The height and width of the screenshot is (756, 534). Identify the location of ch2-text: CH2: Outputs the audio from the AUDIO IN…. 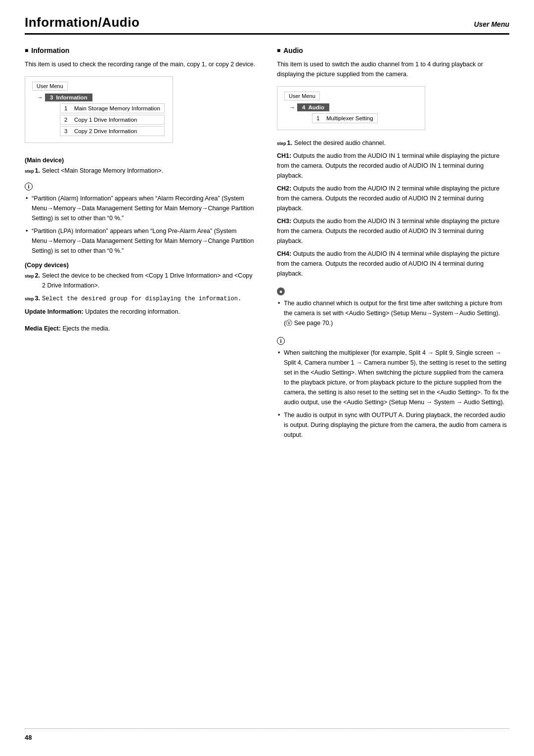
(393, 198).